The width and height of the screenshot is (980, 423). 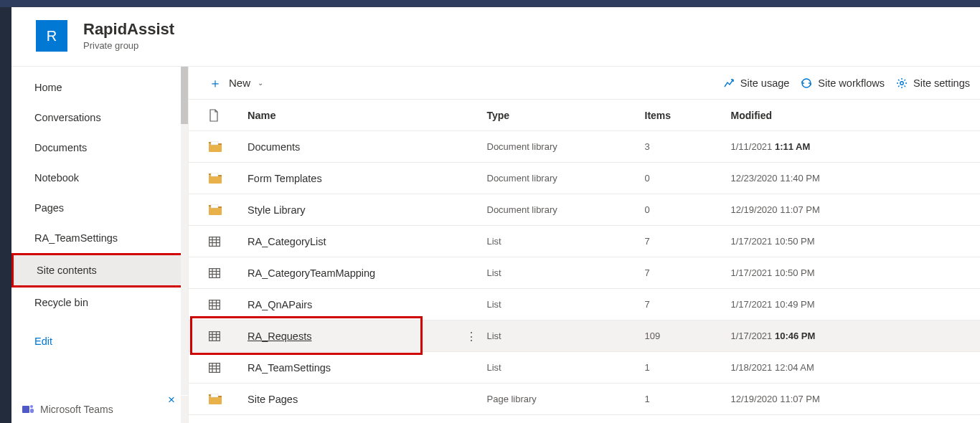 I want to click on table-row: Form Templates⋮Document library012/23/20…, so click(x=584, y=179).